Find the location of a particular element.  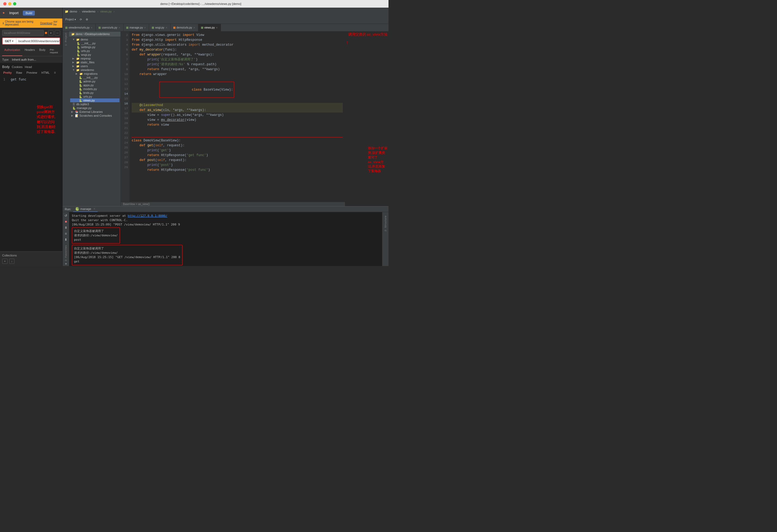

toolbar-gear: ⚙ is located at coordinates (87, 19).